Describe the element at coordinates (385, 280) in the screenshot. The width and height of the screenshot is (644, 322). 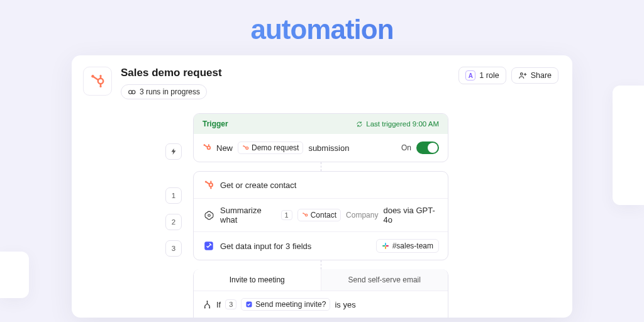
I see `tab-send-self-serve-email: Send self-serve email` at that location.